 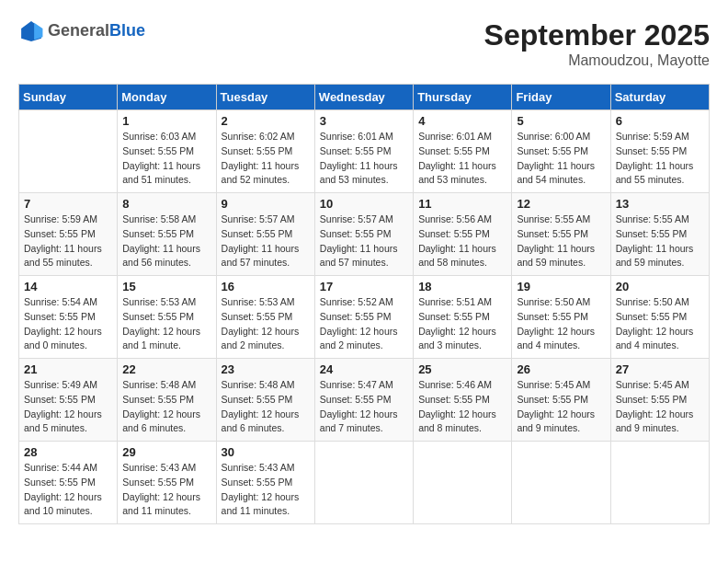 What do you see at coordinates (364, 98) in the screenshot?
I see `calendar-header-row: SundayMondayTuesdayWednesdayThursdayFrid…` at bounding box center [364, 98].